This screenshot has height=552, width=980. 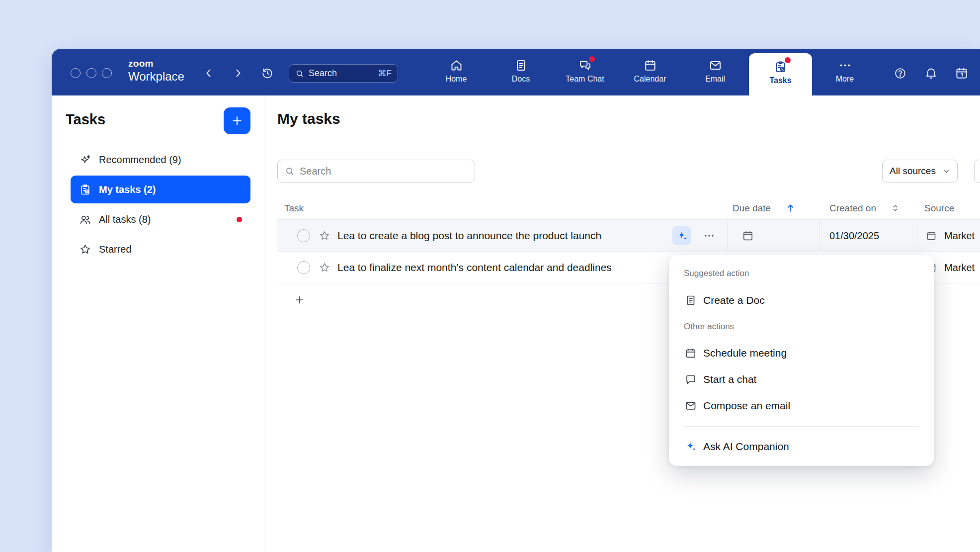 I want to click on back-button, so click(x=209, y=73).